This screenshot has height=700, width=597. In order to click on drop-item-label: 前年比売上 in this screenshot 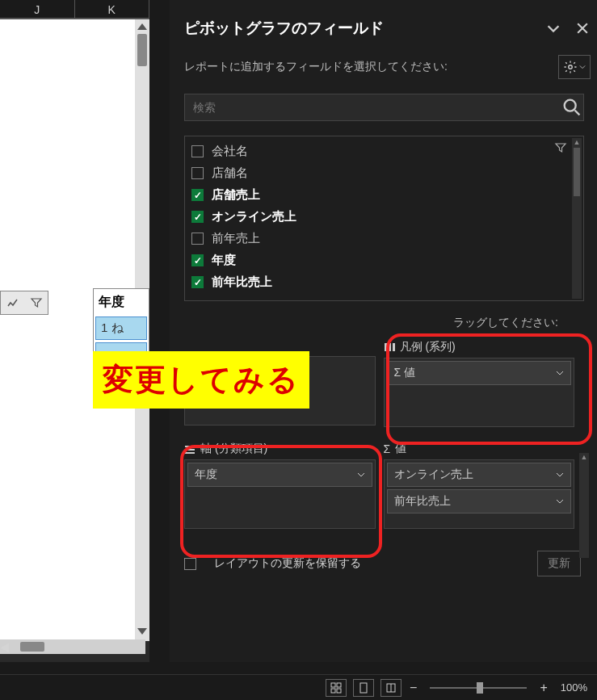, I will do `click(423, 501)`.